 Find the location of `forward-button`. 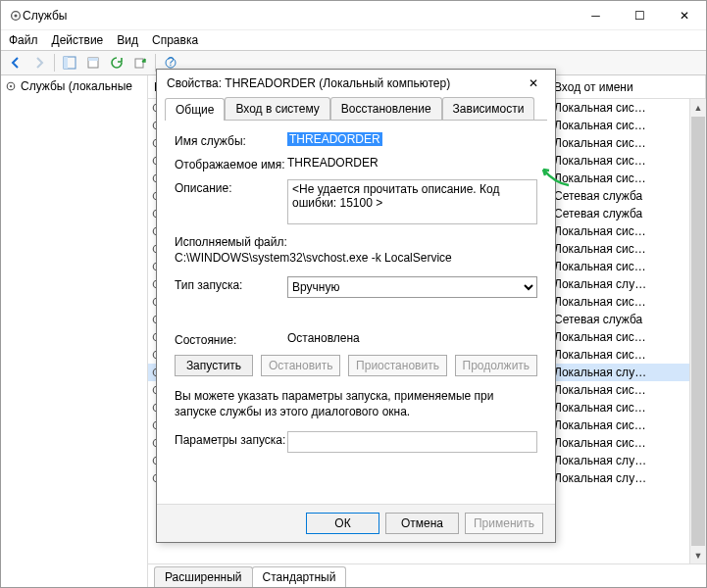

forward-button is located at coordinates (39, 63).